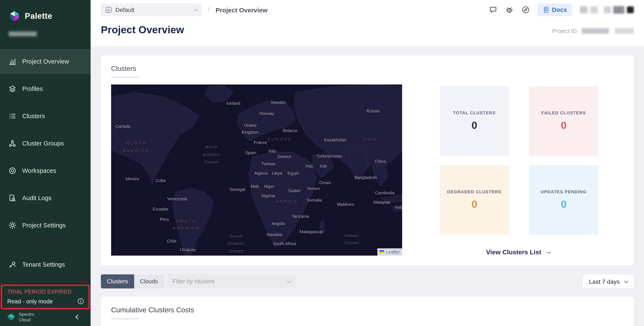  Describe the element at coordinates (45, 317) in the screenshot. I see `sidebar-footer: Spectro Cloud` at that location.